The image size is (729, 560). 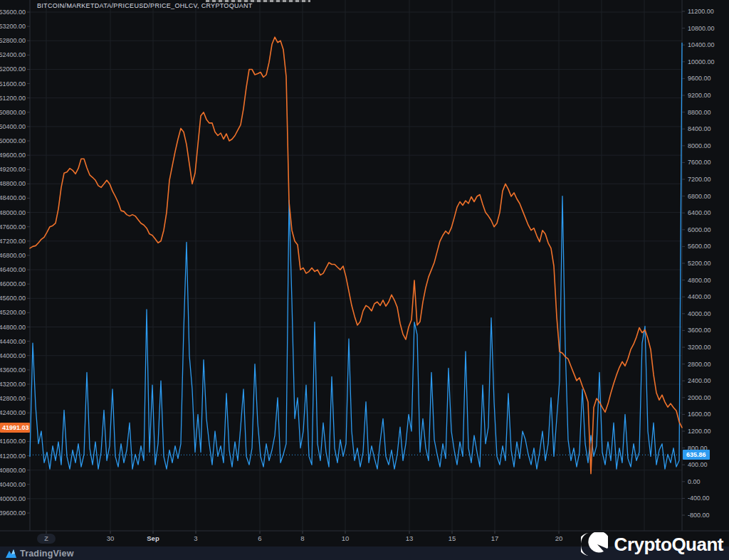 I want to click on axis-tick-label: 47200.00, so click(x=13, y=241).